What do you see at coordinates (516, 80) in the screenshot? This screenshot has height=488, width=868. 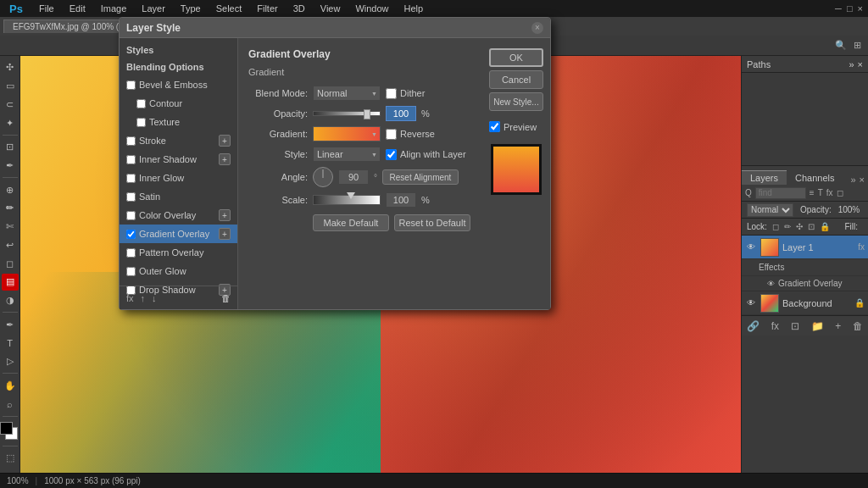 I see `cancel-button: Cancel` at bounding box center [516, 80].